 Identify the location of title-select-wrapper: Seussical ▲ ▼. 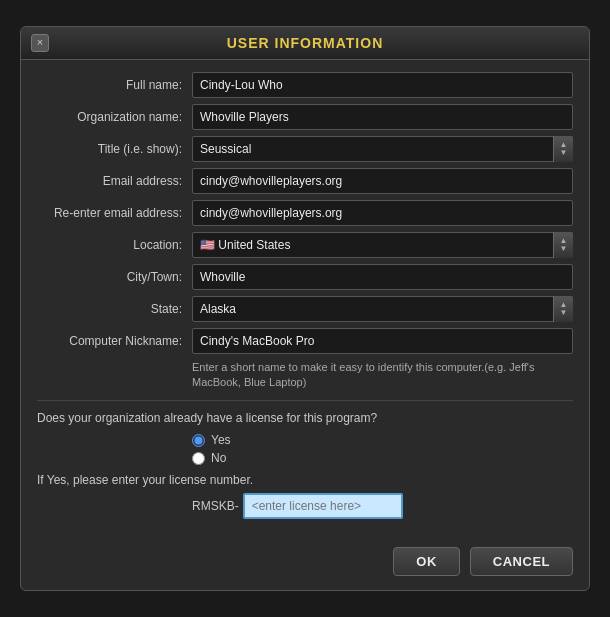
(382, 149).